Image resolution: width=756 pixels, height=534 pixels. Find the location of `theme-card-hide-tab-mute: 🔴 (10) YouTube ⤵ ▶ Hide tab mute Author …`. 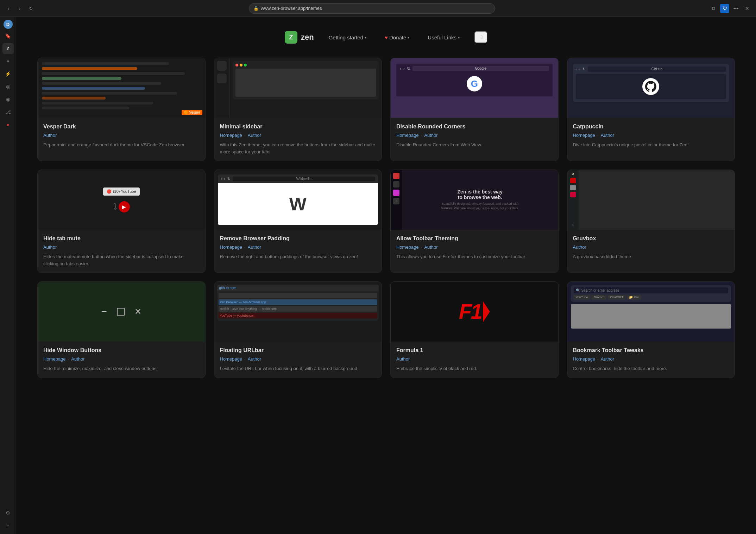

theme-card-hide-tab-mute: 🔴 (10) YouTube ⤵ ▶ Hide tab mute Author … is located at coordinates (121, 221).